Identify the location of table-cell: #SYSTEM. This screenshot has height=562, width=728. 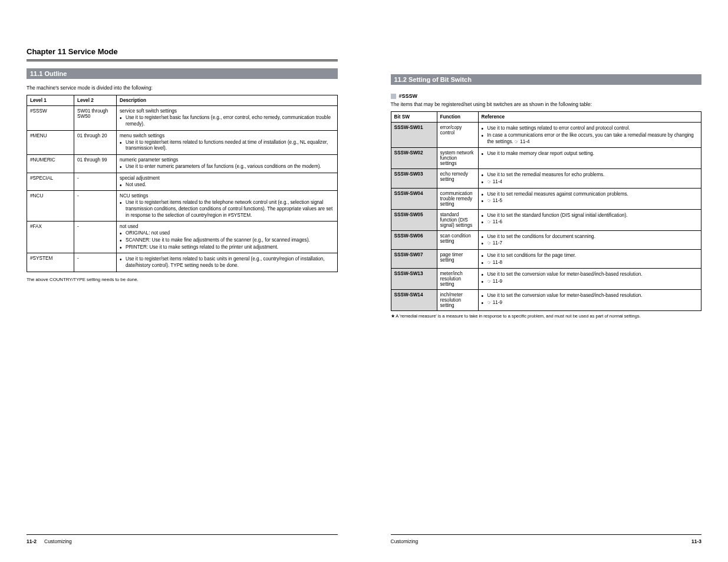
(51, 263).